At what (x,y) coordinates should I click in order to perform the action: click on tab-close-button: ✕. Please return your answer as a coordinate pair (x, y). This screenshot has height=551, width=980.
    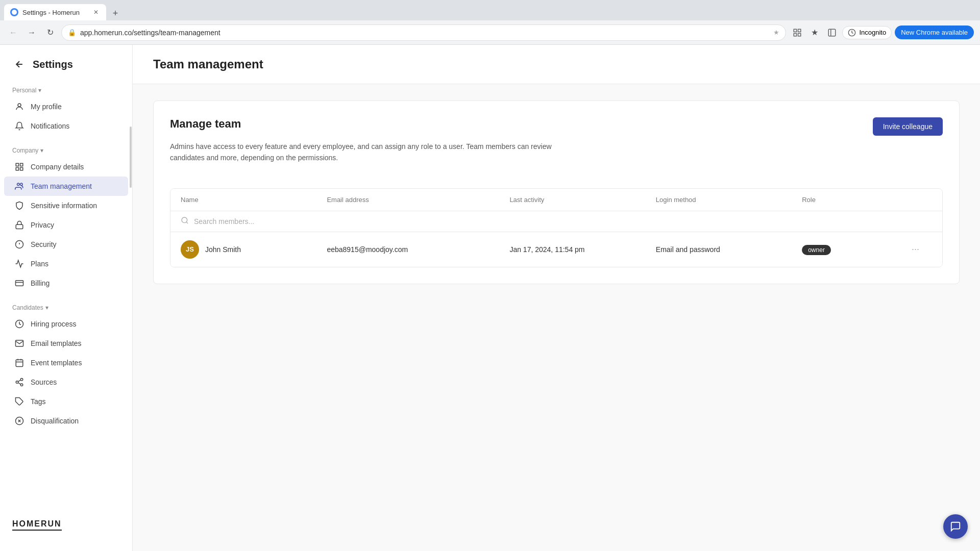
    Looking at the image, I should click on (96, 12).